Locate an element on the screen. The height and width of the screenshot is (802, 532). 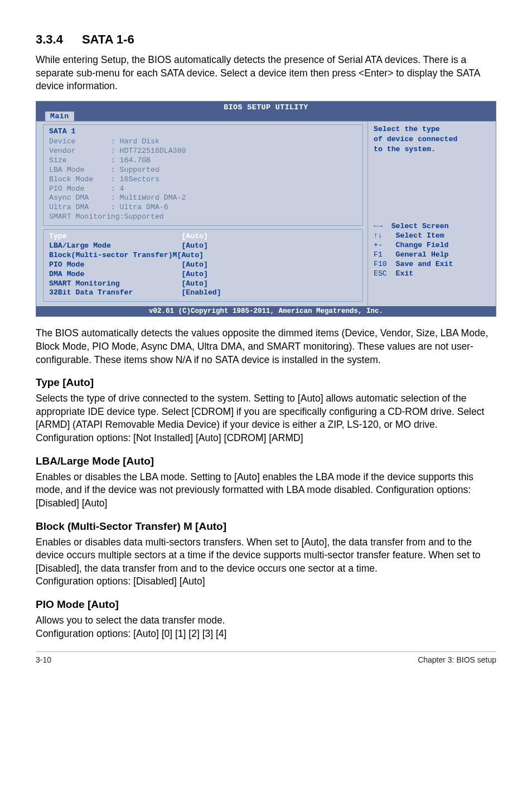
section-heading: 3.3.4SATA 1-6 is located at coordinates (266, 40).